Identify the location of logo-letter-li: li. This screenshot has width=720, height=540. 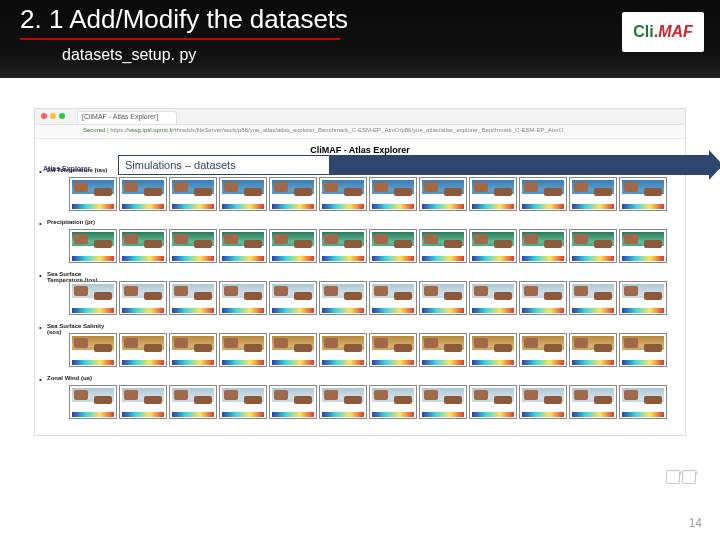
(650, 32).